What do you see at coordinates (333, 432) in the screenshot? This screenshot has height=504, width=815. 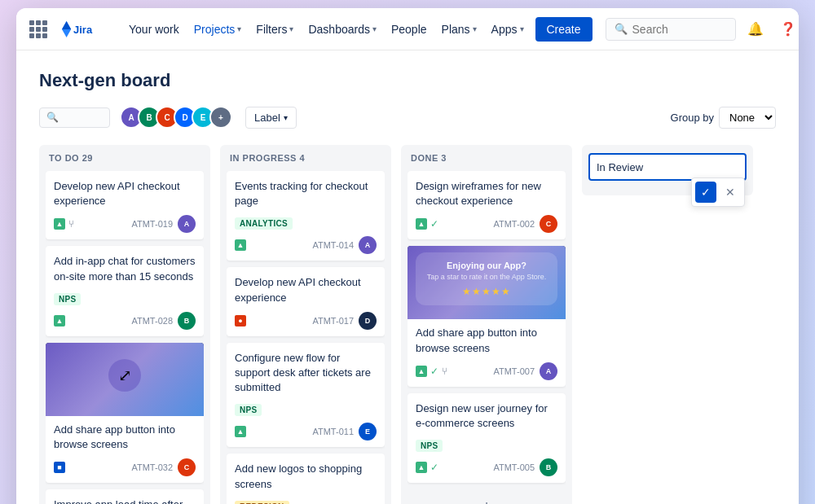 I see `card-id: ATMT-011` at bounding box center [333, 432].